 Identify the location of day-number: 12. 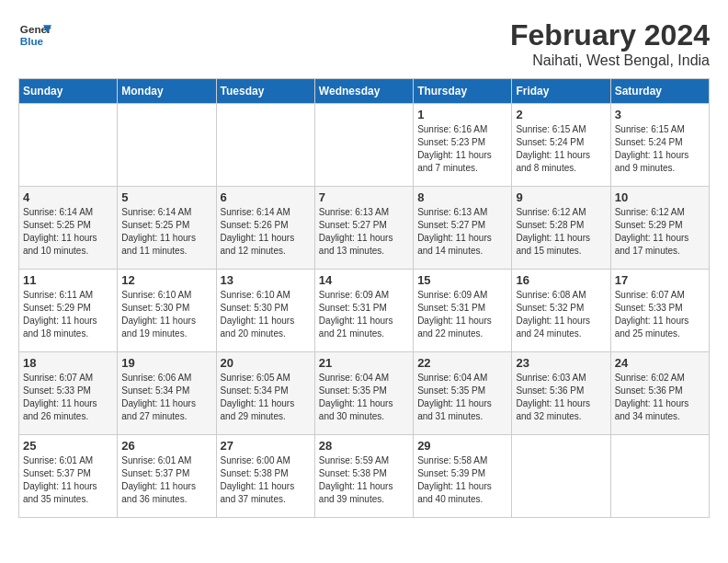
(166, 280).